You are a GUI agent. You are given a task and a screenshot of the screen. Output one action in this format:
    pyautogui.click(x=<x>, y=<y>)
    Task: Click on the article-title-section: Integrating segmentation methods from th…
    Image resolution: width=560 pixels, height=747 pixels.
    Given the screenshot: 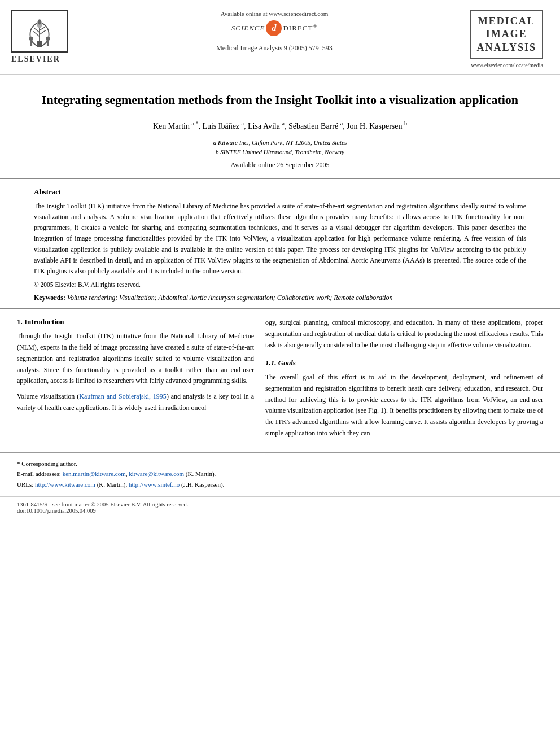 What is the action you would take?
    pyautogui.click(x=280, y=126)
    